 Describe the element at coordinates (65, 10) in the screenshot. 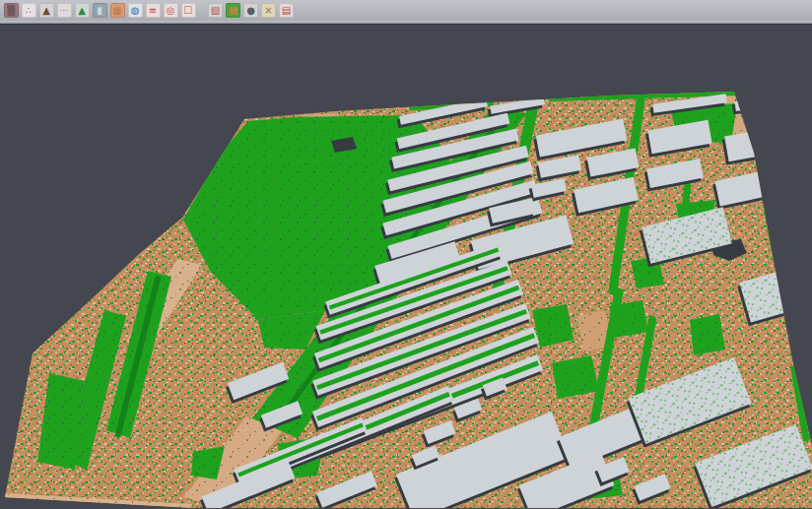

I see `sparse-points-icon: ⋯` at that location.